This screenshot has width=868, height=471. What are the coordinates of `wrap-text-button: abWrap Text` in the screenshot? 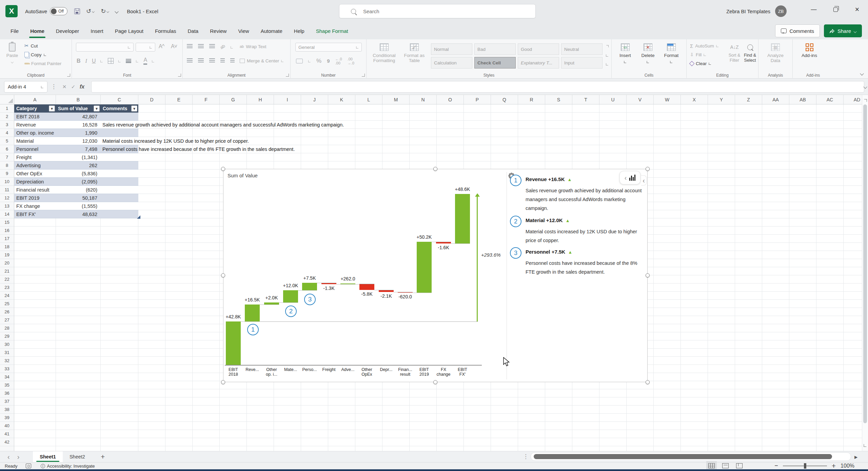 It's located at (253, 46).